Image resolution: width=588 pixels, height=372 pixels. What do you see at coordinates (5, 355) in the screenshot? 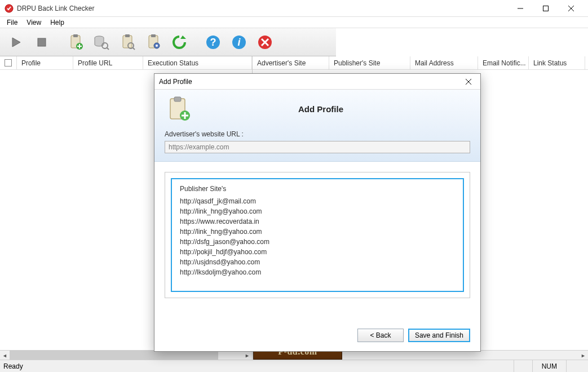
I see `scroll-left-arrow-icon: ◄` at bounding box center [5, 355].